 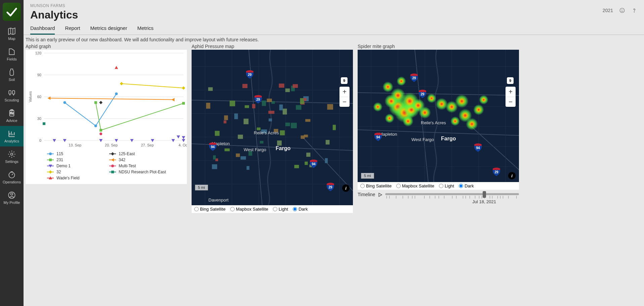 What do you see at coordinates (484, 194) in the screenshot?
I see `timeline-thumb` at bounding box center [484, 194].